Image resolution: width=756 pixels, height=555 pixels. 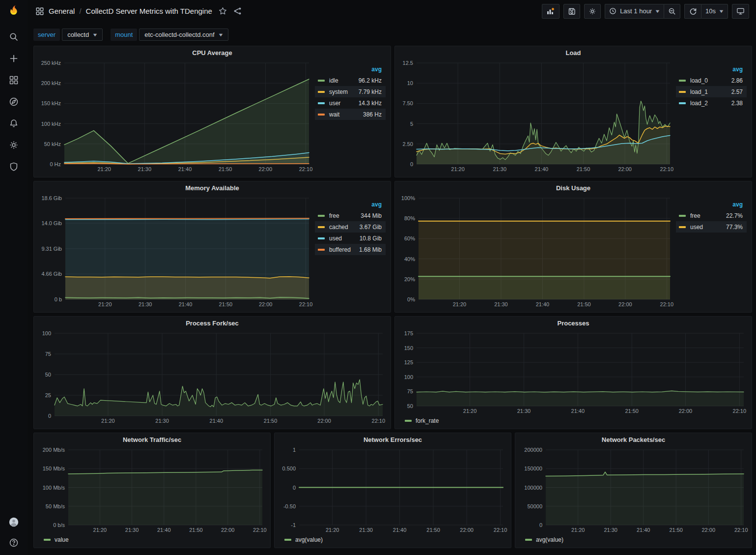 I want to click on network-traffic-chart: 21:2021:3021:4021:5022:0022:100 b/s50 Mb…, so click(x=152, y=491).